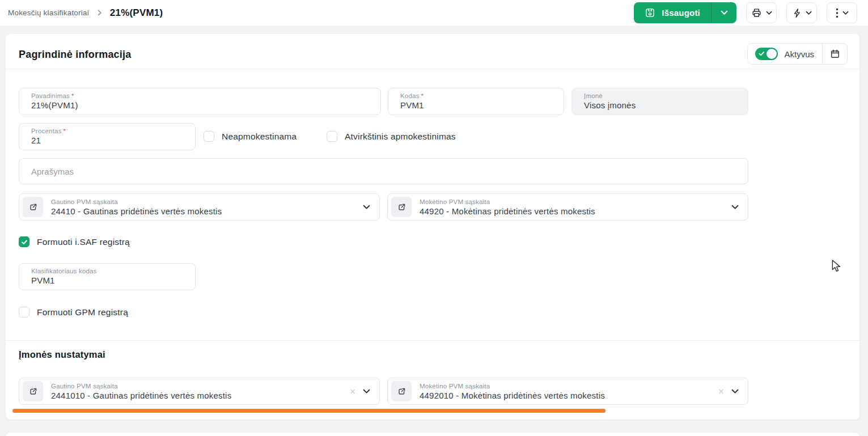 This screenshot has width=868, height=436. Describe the element at coordinates (136, 13) in the screenshot. I see `page-title: 21%(PVM1)` at that location.